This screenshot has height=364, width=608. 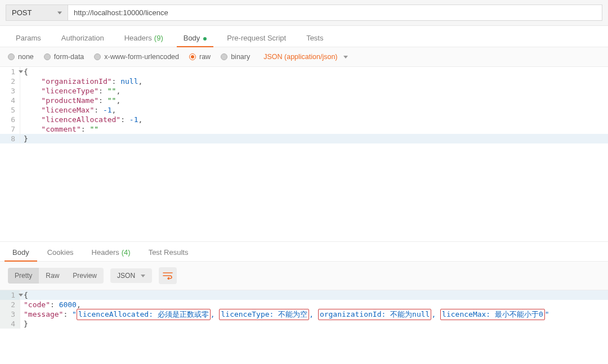 I want to click on response-tabs: Body Cookies Headers(4) Test Results, so click(x=304, y=251).